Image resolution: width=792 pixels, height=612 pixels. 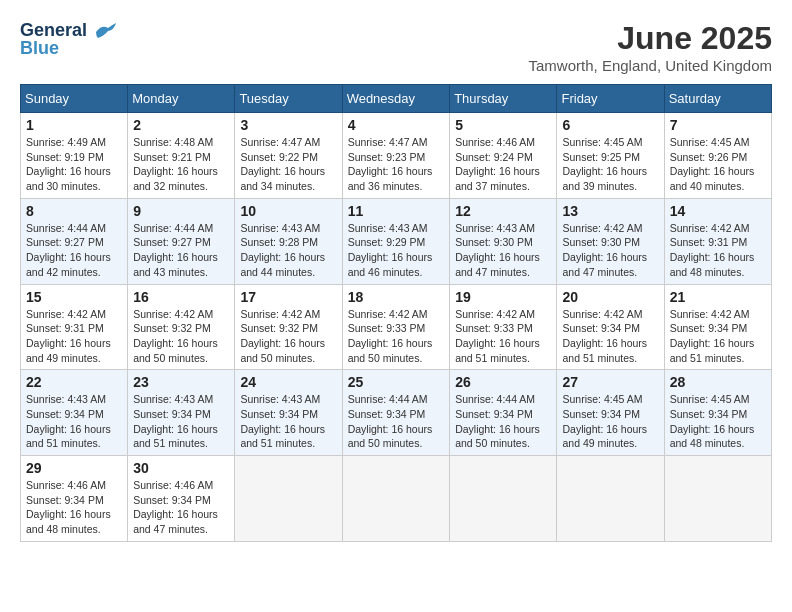 What do you see at coordinates (396, 99) in the screenshot?
I see `calendar-header-wednesday: Wednesday` at bounding box center [396, 99].